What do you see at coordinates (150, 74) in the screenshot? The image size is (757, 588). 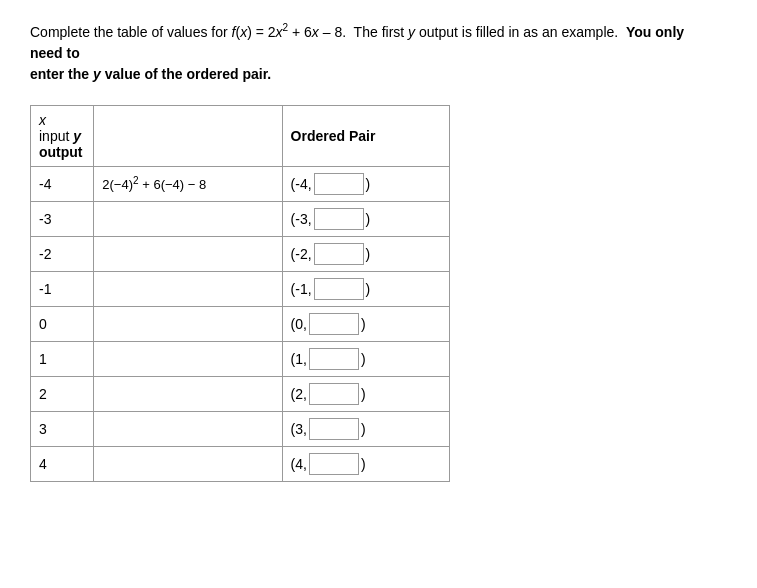 I see `instruction-line2: enter the y value of the ordered pair.` at bounding box center [150, 74].